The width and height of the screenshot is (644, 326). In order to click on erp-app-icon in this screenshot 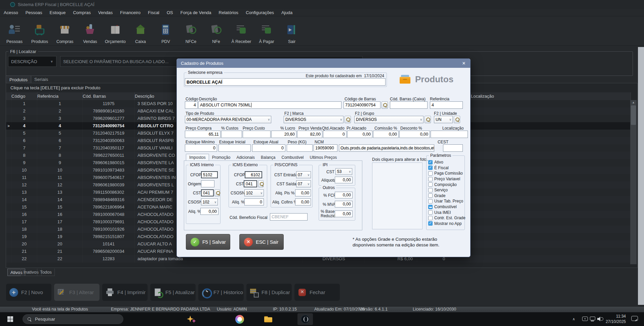, I will do `click(305, 319)`.